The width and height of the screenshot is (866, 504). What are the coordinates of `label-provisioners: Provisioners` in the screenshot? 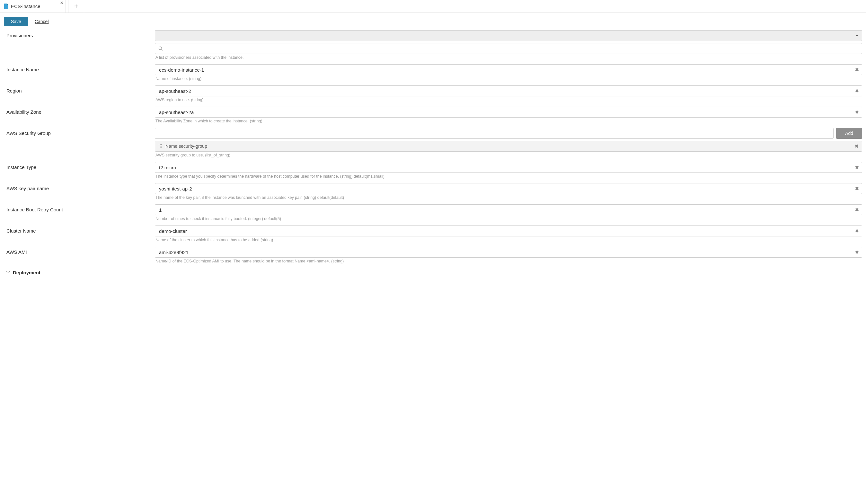 It's located at (79, 34).